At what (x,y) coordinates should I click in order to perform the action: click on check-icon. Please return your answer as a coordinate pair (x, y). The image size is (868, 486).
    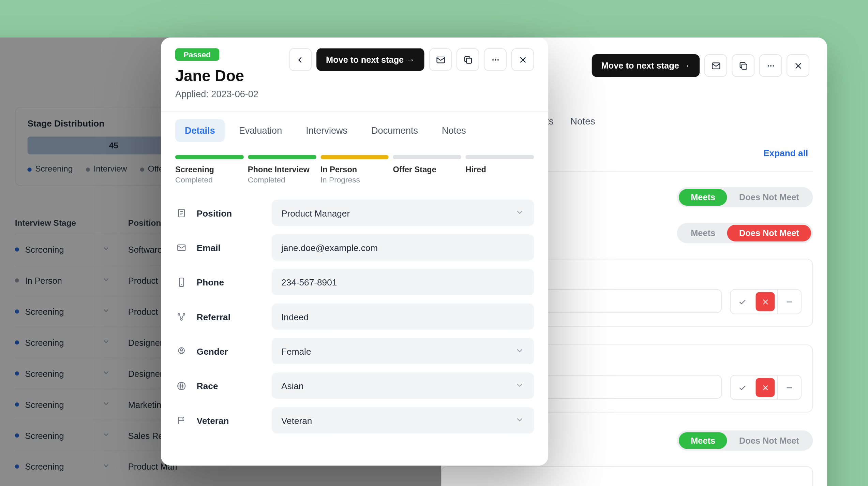
    Looking at the image, I should click on (742, 301).